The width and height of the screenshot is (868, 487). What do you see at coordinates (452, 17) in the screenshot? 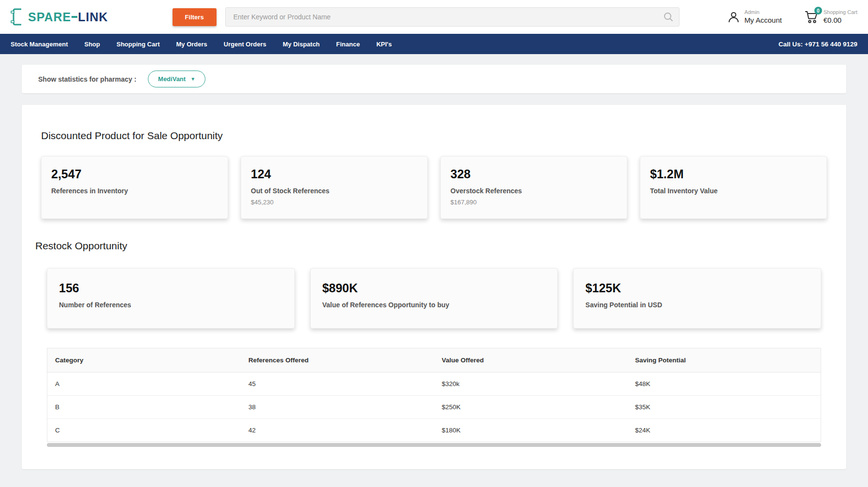
I see `search-input` at bounding box center [452, 17].